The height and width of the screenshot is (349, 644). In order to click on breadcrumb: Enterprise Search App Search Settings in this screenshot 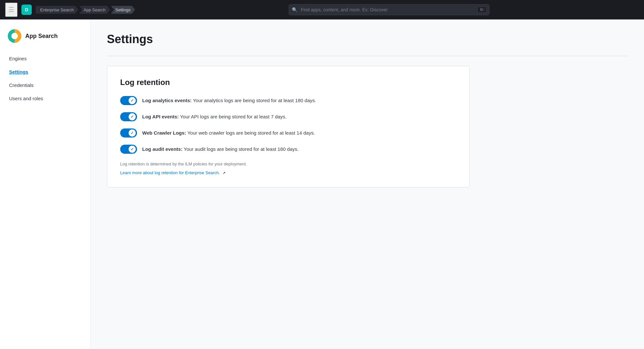, I will do `click(86, 10)`.